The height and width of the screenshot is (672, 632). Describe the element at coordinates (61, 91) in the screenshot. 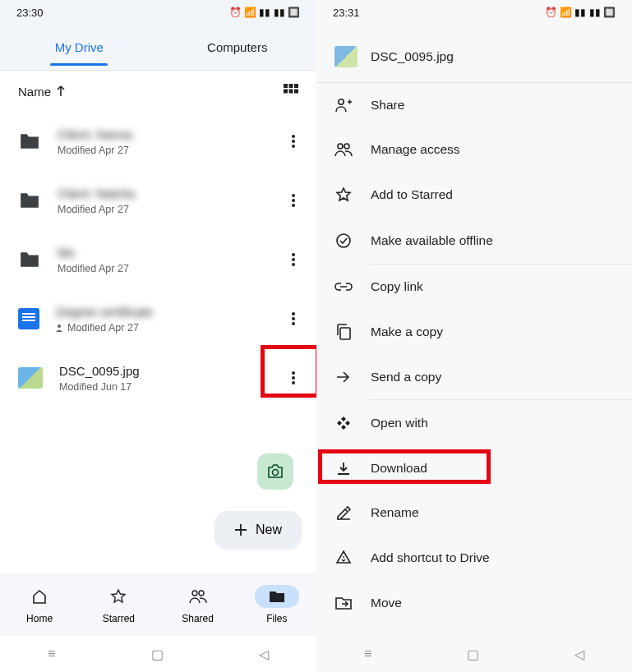

I see `arrow-up-icon` at that location.